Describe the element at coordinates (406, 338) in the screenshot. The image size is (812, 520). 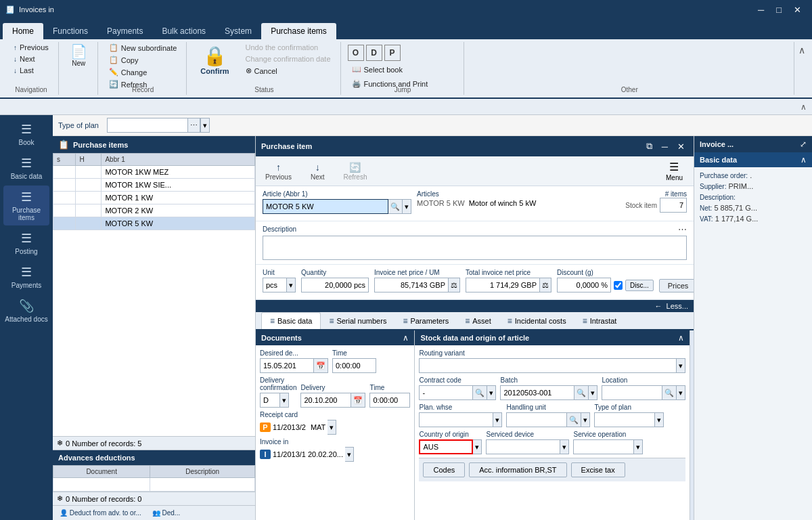
I see `documents-collapse-button: ∧` at that location.